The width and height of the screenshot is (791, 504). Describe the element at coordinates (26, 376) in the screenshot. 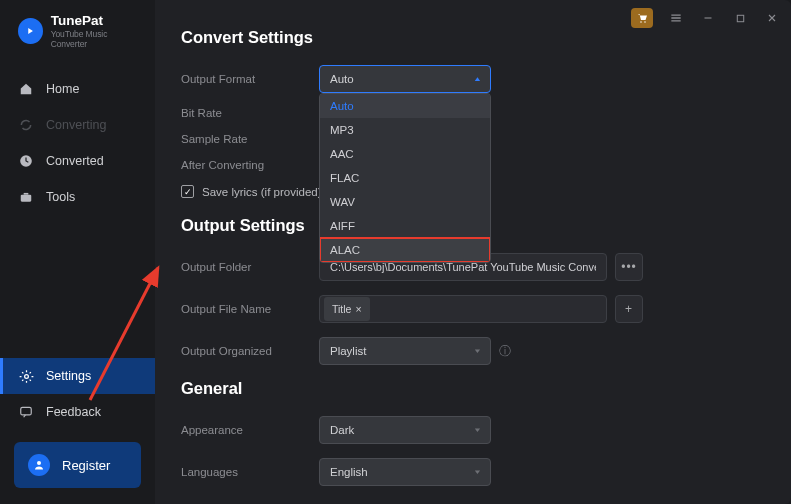

I see `gear-icon` at that location.